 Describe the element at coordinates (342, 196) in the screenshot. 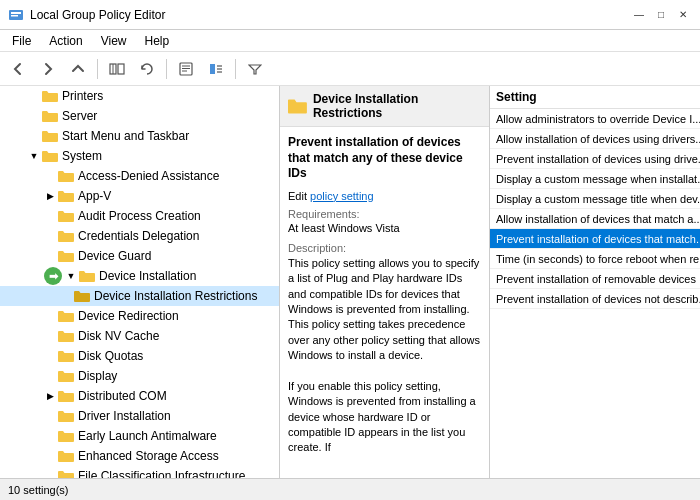

I see `policy-setting-link: policy setting` at that location.